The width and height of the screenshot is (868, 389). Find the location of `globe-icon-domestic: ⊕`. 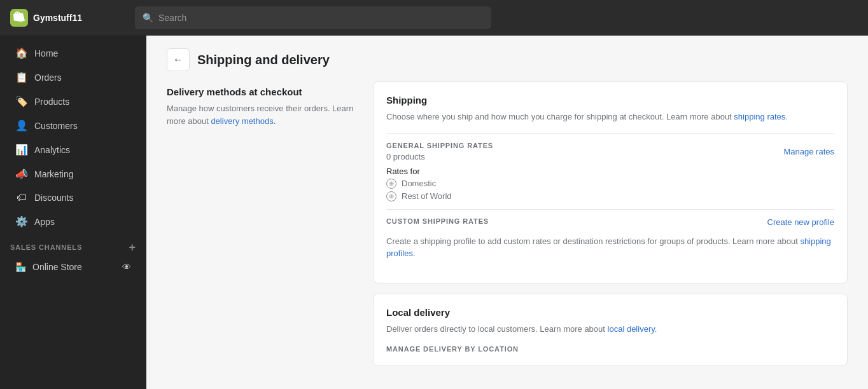

globe-icon-domestic: ⊕ is located at coordinates (391, 184).